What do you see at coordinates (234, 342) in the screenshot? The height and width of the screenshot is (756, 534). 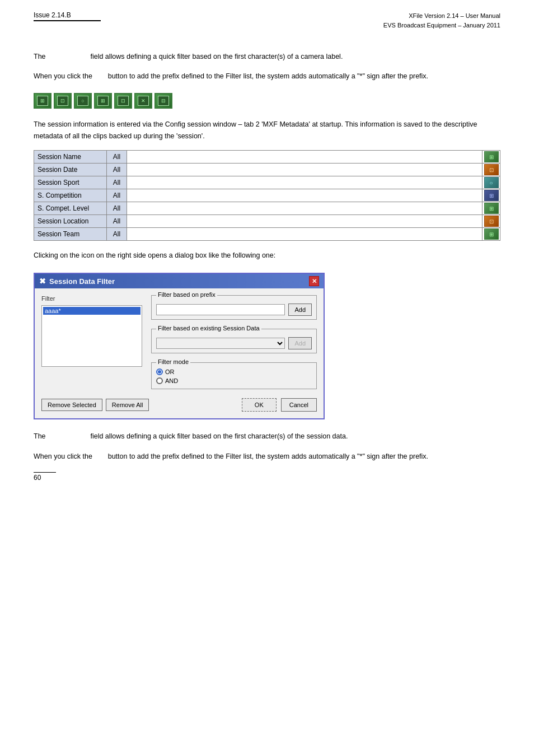 I see `dialog-right-panel: Filter based on prefix Add Filter based …` at bounding box center [234, 342].